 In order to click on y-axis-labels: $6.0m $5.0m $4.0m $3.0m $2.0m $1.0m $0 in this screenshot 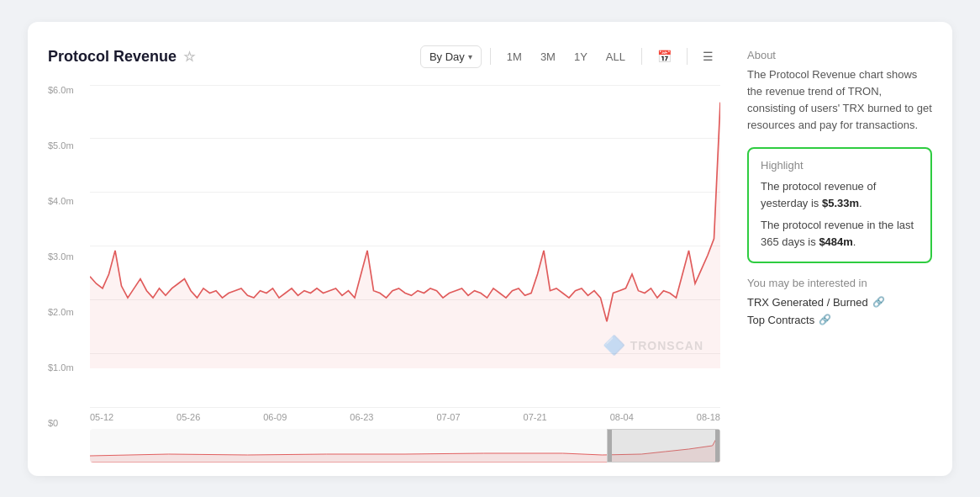, I will do `click(67, 257)`.